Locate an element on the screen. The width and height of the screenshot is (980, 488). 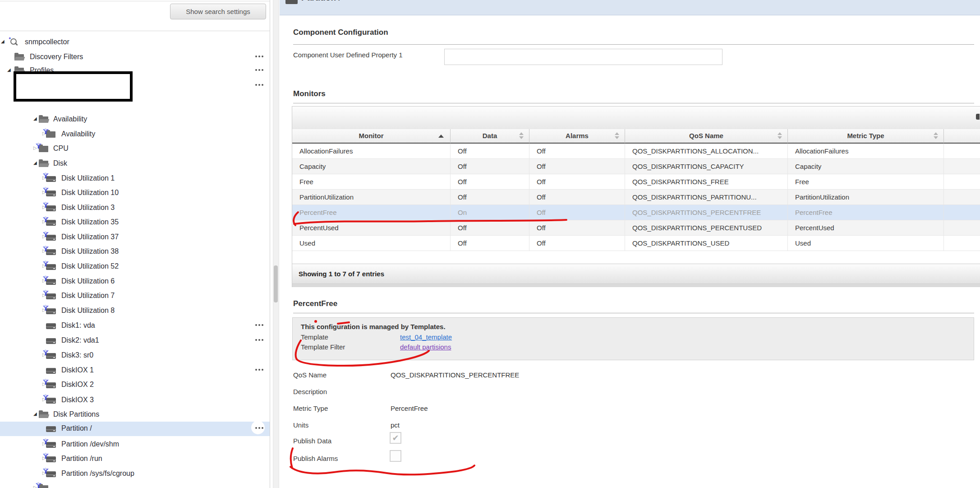
tree-item-disk1-vda: Disk1: vda is located at coordinates (135, 326).